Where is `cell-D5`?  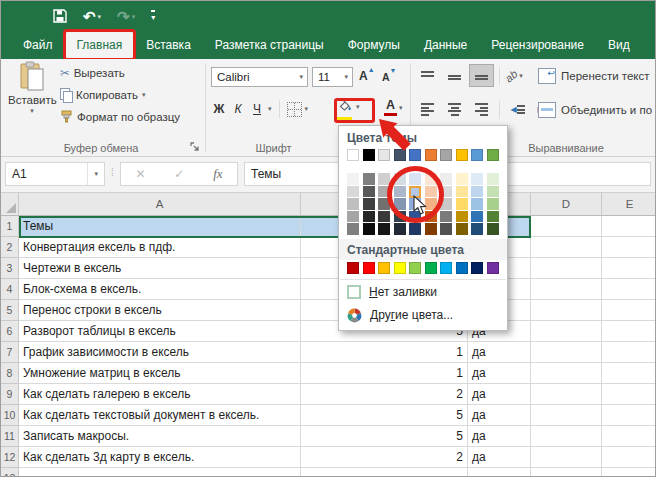
cell-D5 is located at coordinates (566, 310).